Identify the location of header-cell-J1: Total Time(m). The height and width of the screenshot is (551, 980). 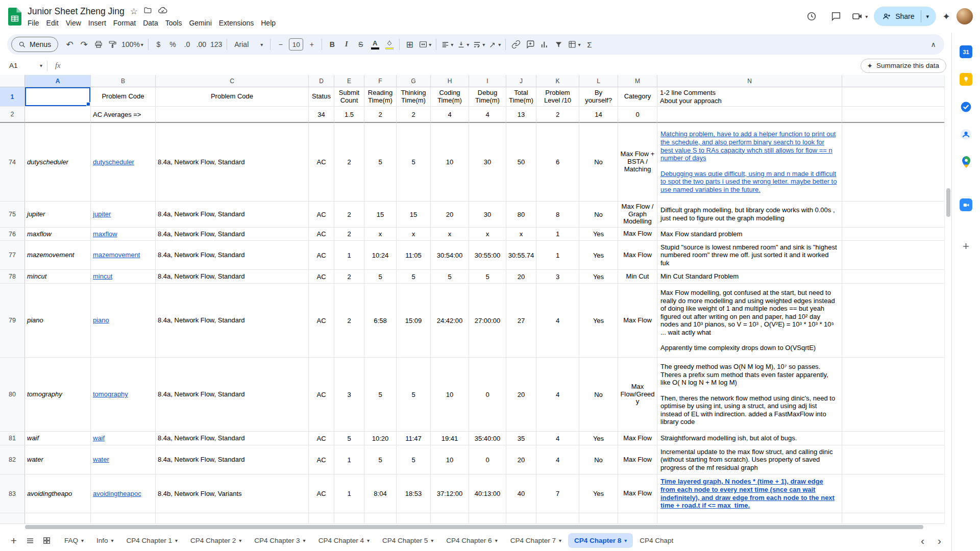
(522, 97).